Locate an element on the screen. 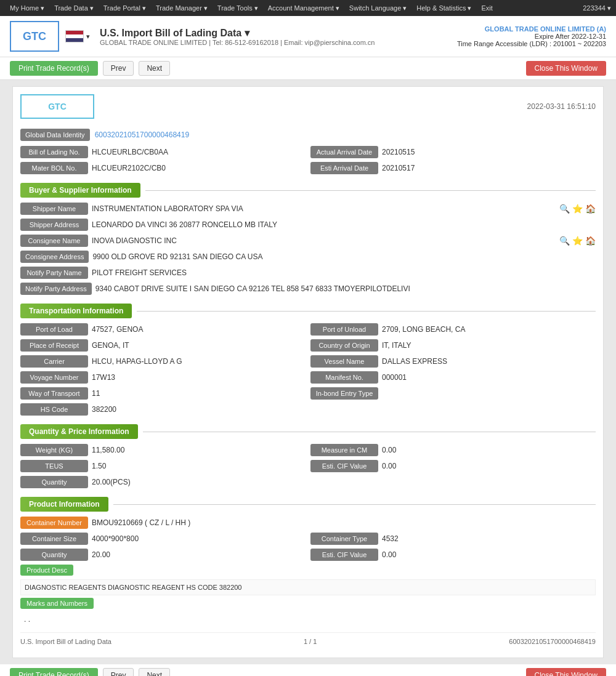 This screenshot has width=616, height=676. mater-bol-pair: Mater BOL No. HLCUEUR2102C/CB0 is located at coordinates (163, 168).